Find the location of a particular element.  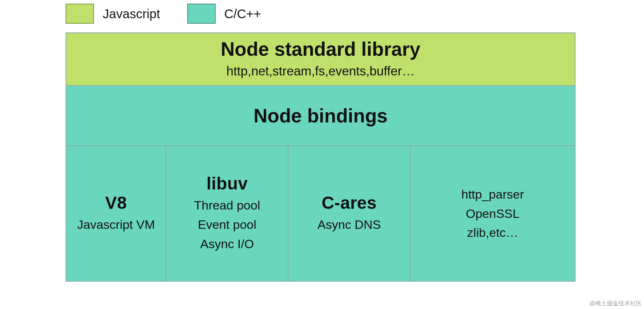

misc-line-2: zlib,etc… is located at coordinates (493, 232).